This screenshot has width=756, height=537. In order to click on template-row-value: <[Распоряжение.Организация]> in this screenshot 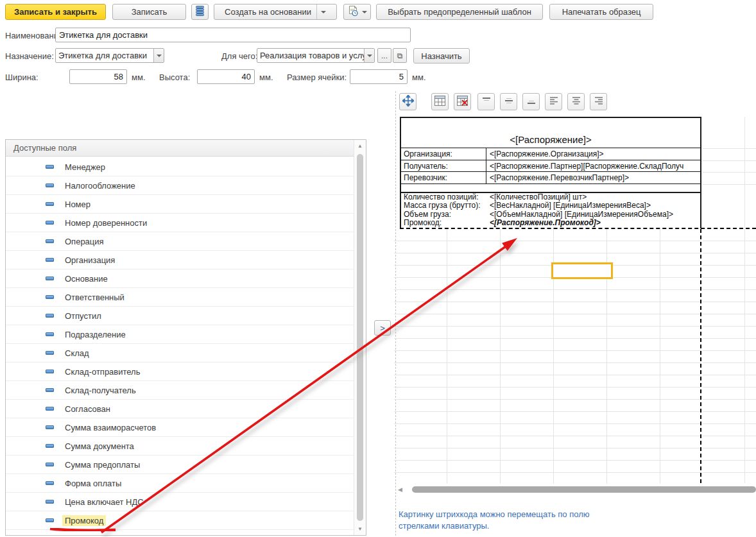, I will do `click(593, 154)`.